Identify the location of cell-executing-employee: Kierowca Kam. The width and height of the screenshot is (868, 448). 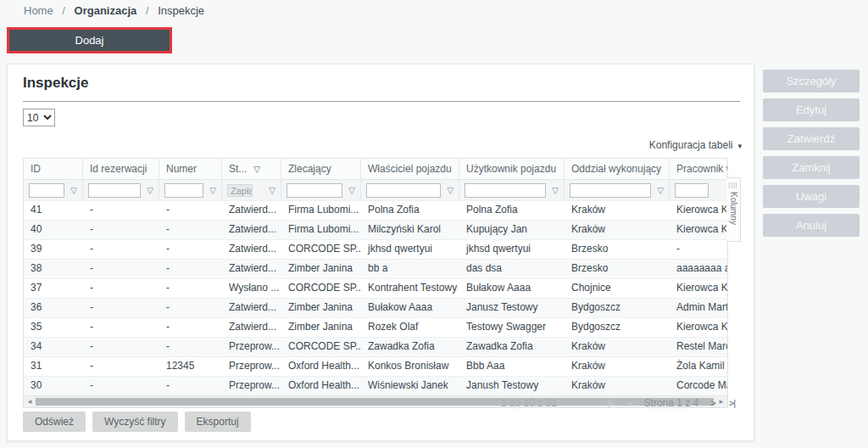
(698, 210).